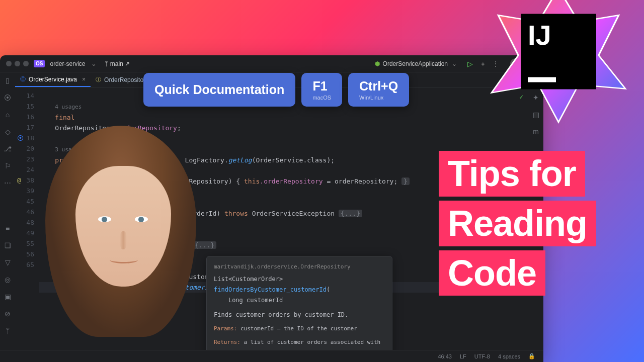 The width and height of the screenshot is (644, 362). I want to click on services-tool-icon: ◎, so click(8, 280).